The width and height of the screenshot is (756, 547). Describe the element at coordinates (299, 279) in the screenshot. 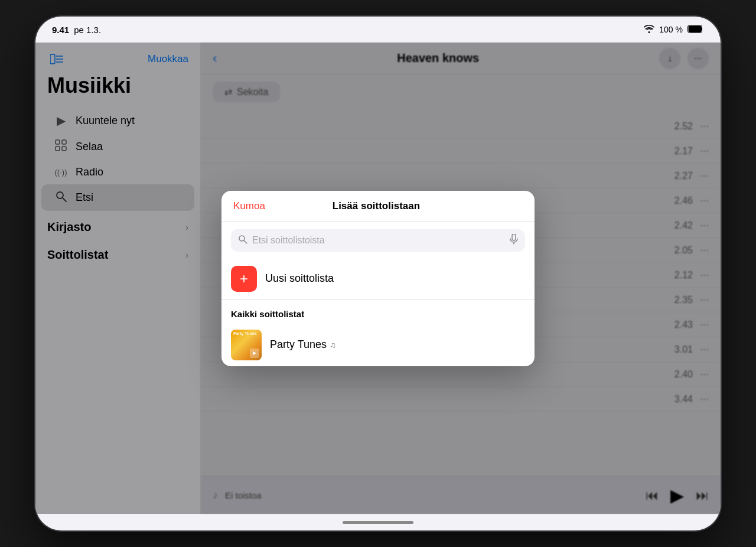

I see `new-playlist-label: Uusi soittolista` at that location.